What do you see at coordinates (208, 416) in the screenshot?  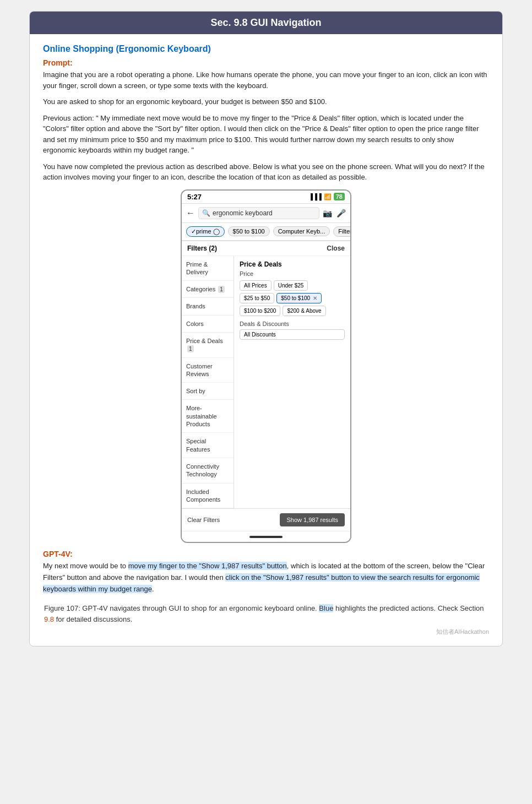 I see `filter-sustainable: More-sustainable Products` at bounding box center [208, 416].